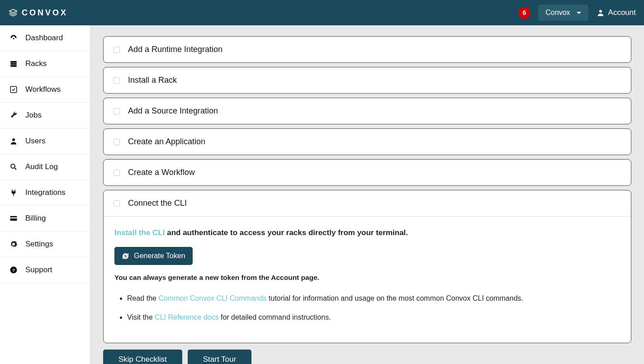 The image size is (644, 364). I want to click on refresh-icon, so click(126, 256).